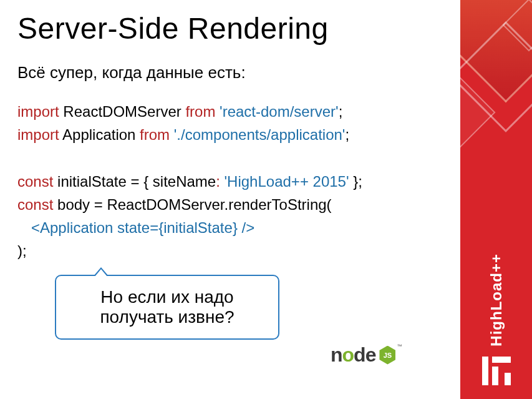 The height and width of the screenshot is (399, 532). What do you see at coordinates (192, 205) in the screenshot?
I see `code-ident: body = ReactDOMServer.renderToString(` at bounding box center [192, 205].